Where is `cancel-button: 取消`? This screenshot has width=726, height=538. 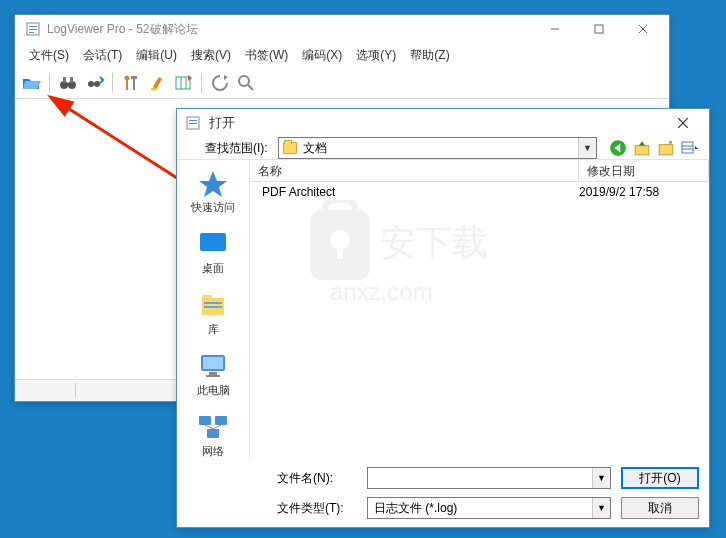 cancel-button: 取消 is located at coordinates (660, 508).